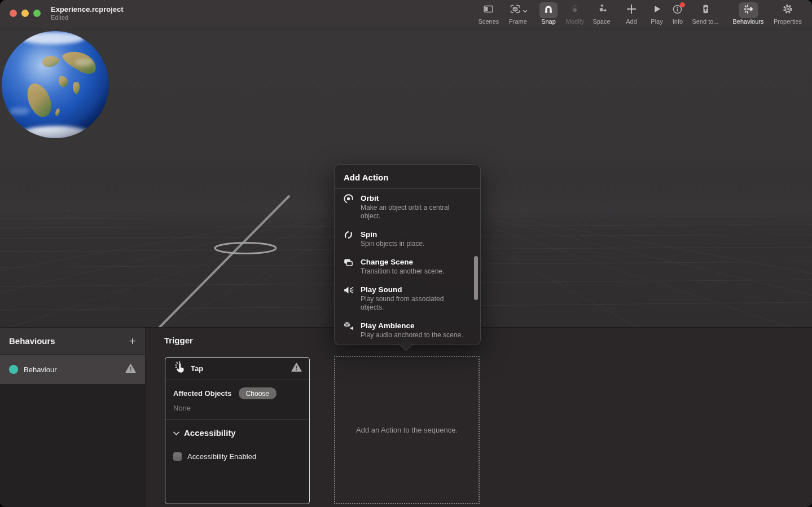 This screenshot has width=812, height=507. What do you see at coordinates (631, 14) in the screenshot?
I see `toolbar-add-button: Add` at bounding box center [631, 14].